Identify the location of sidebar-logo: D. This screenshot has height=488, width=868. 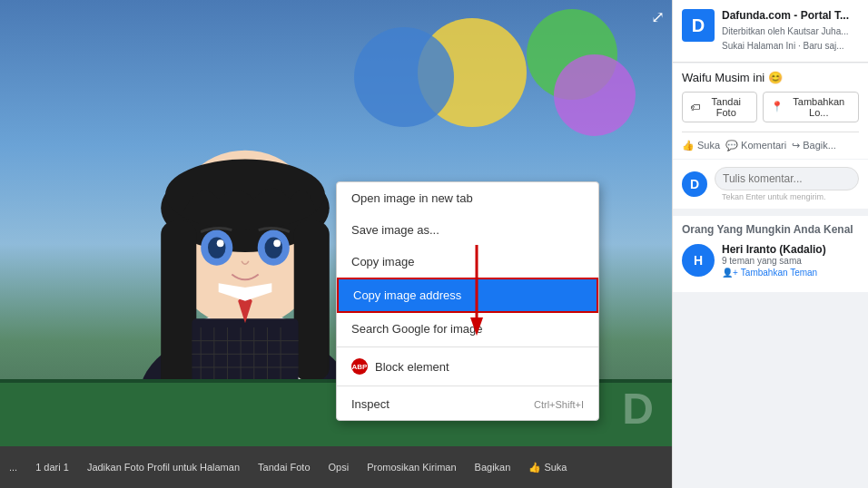
(698, 25).